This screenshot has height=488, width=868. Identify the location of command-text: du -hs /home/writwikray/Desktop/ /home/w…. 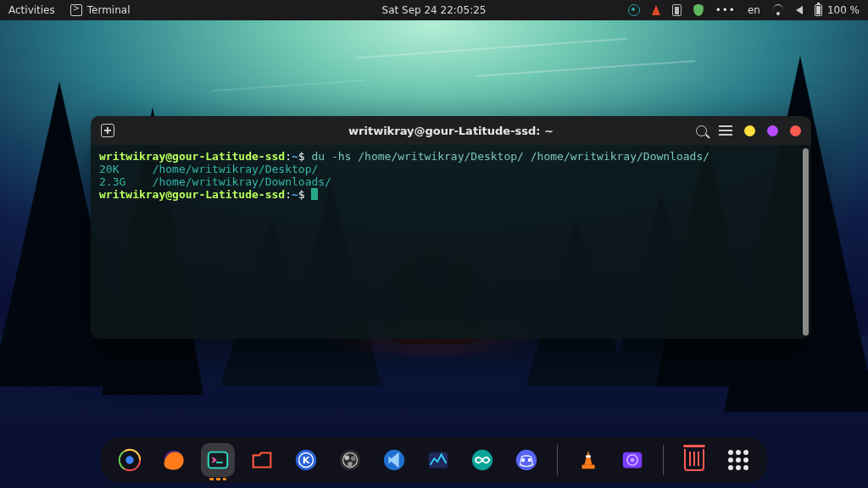
(510, 156).